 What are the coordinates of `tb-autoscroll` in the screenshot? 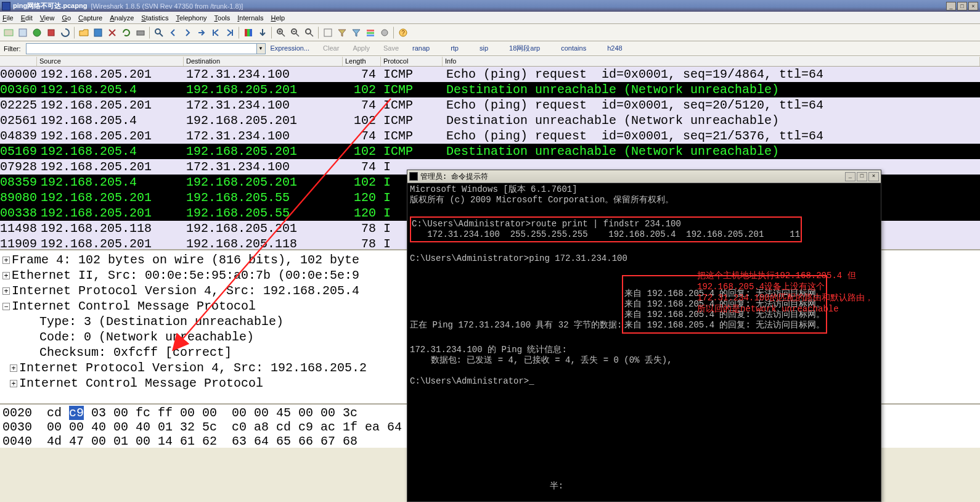 It's located at (263, 33).